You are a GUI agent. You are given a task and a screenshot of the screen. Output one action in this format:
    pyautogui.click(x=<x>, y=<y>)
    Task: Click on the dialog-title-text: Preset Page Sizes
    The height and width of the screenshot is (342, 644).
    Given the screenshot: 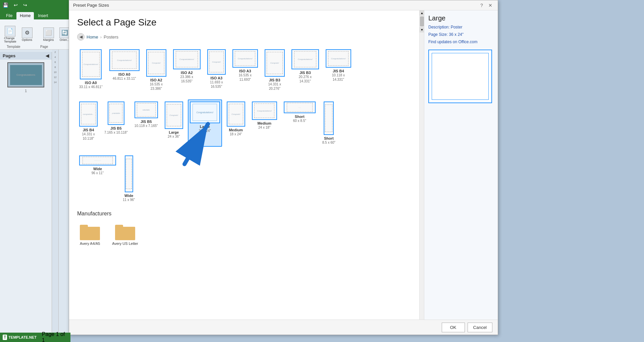 What is the action you would take?
    pyautogui.click(x=91, y=5)
    